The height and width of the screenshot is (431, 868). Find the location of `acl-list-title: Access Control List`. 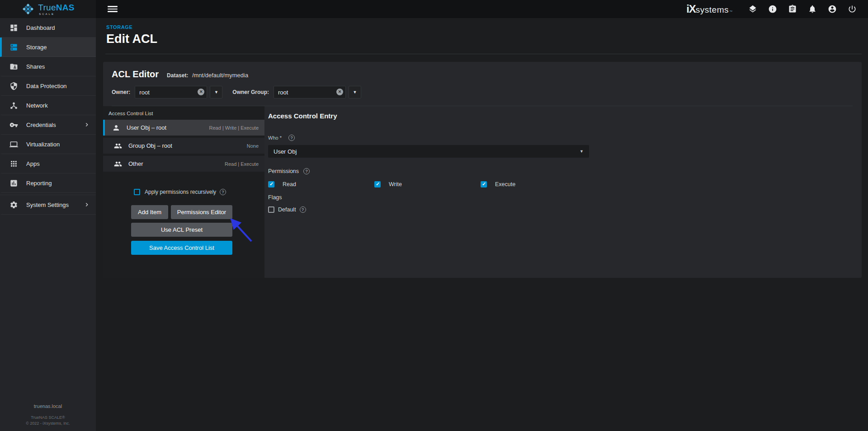

acl-list-title: Access Control List is located at coordinates (184, 113).